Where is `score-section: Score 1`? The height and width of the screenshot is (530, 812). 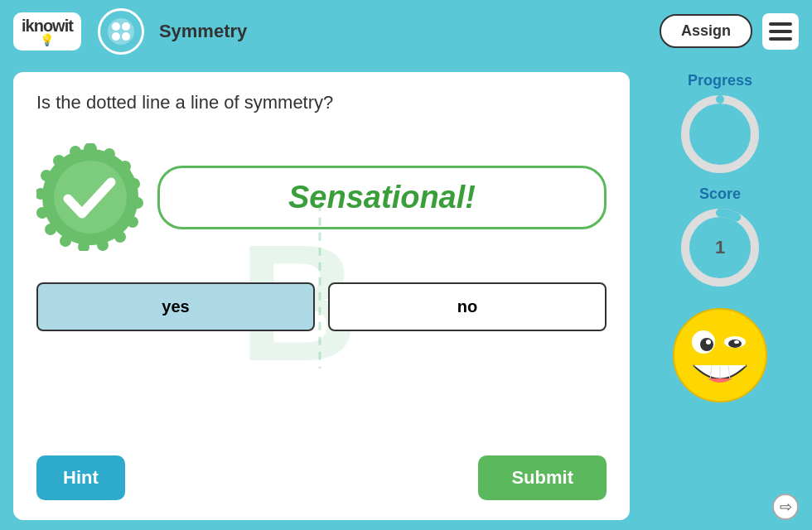
score-section: Score 1 is located at coordinates (720, 237).